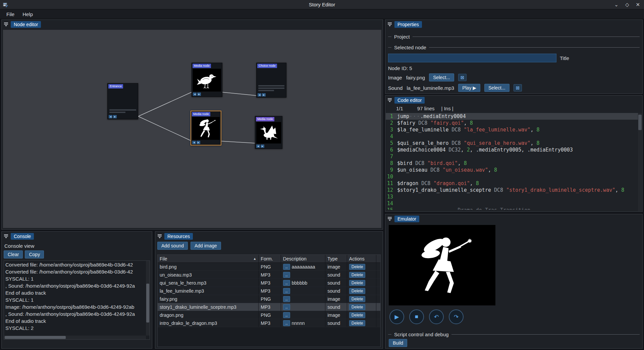 The width and height of the screenshot is (644, 350). What do you see at coordinates (512, 197) in the screenshot?
I see `code-line: 13` at bounding box center [512, 197].